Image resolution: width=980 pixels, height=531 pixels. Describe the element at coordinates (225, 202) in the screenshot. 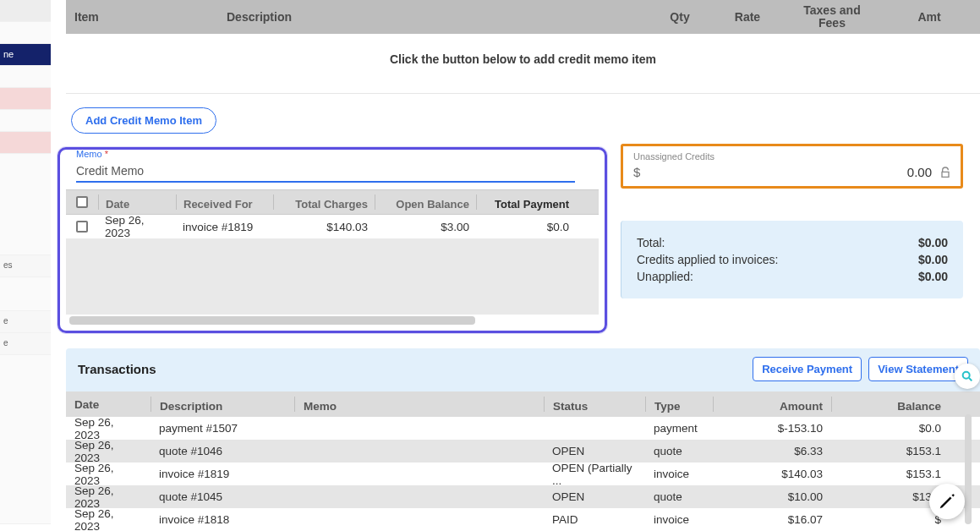

I see `col-received-for: Received For` at that location.